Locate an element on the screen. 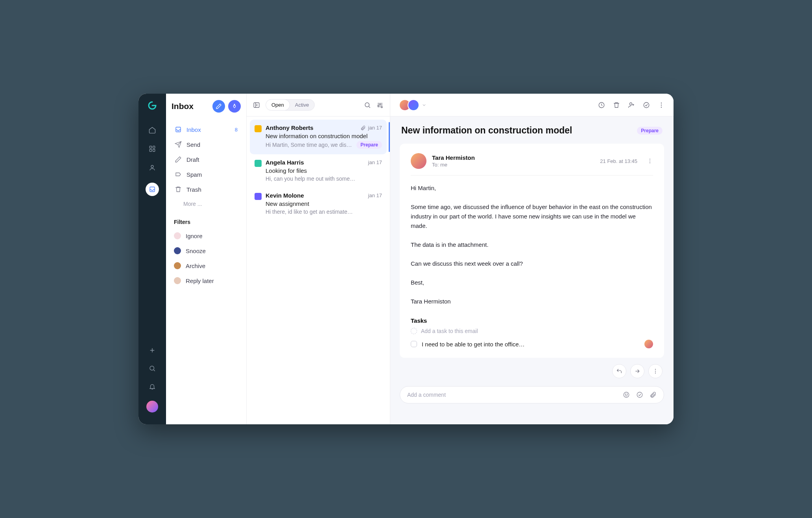 The image size is (812, 518). email-more-icon is located at coordinates (650, 161).